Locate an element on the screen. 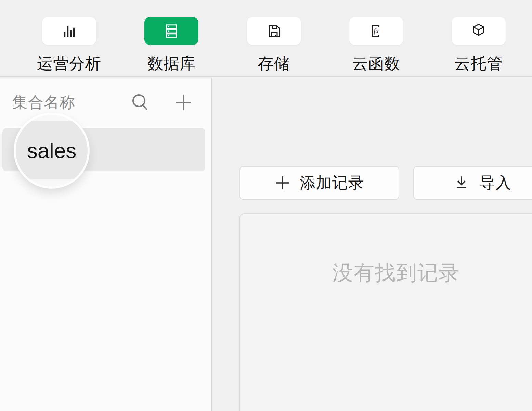  add-record-label: 添加记录 is located at coordinates (332, 183).